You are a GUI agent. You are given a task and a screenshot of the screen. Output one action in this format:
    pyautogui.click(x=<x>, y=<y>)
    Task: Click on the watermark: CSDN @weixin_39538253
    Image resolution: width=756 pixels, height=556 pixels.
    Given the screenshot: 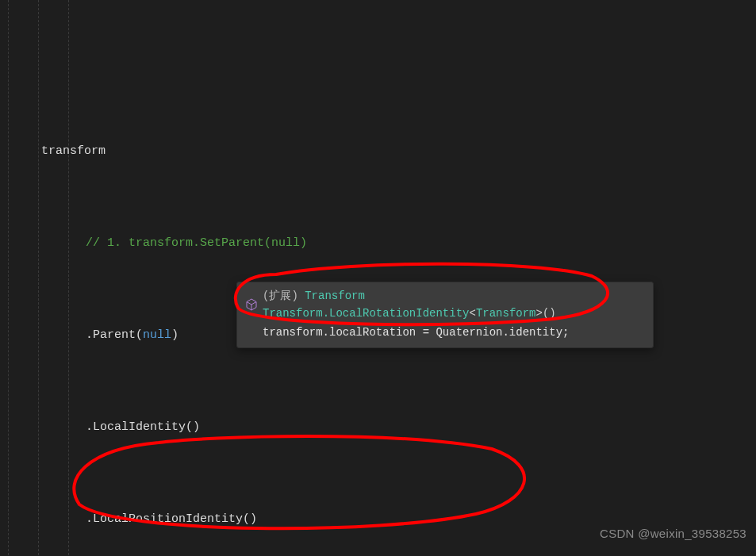 What is the action you would take?
    pyautogui.click(x=673, y=533)
    